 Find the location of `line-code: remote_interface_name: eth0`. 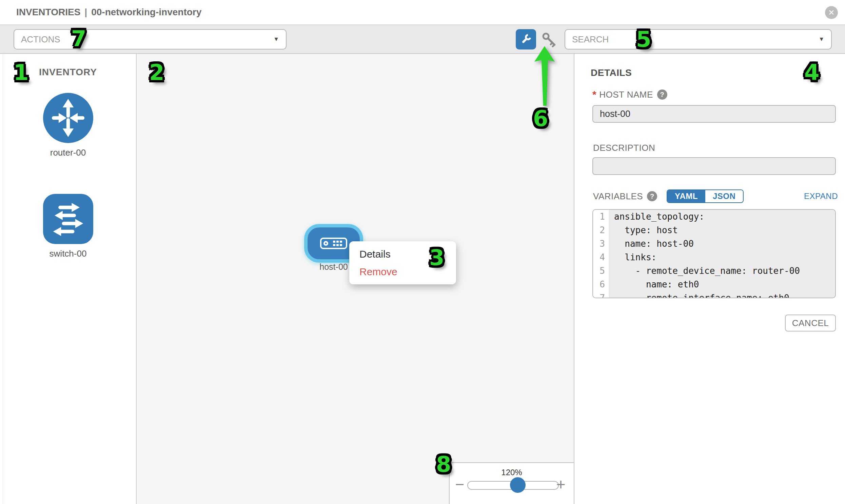

line-code: remote_interface_name: eth0 is located at coordinates (722, 295).